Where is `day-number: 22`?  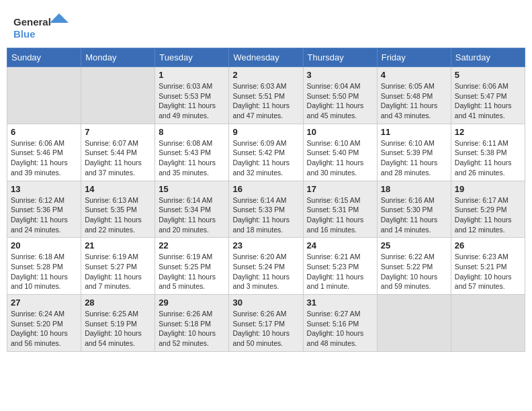 day-number: 22 is located at coordinates (192, 246).